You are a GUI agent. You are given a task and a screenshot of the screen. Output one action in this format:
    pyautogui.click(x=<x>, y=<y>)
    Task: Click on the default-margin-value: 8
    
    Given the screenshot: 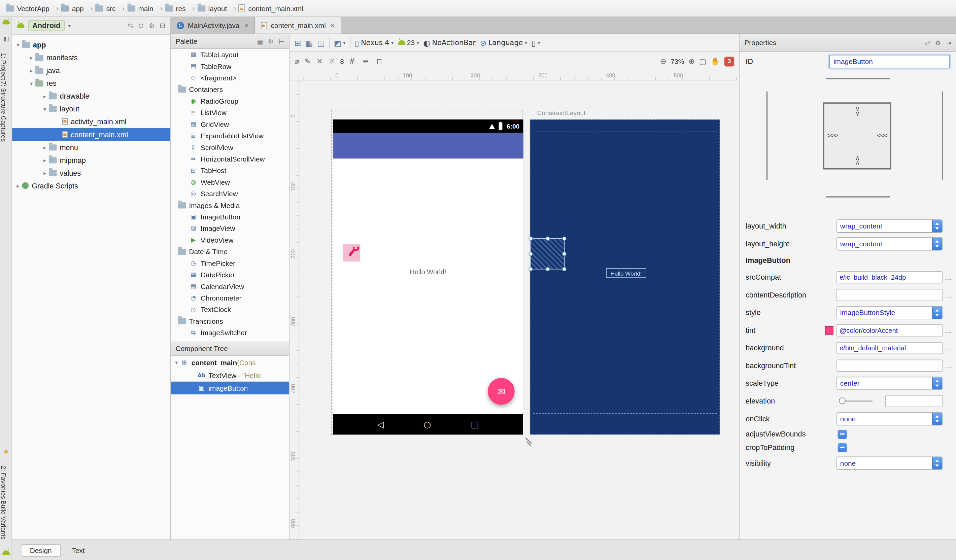 What is the action you would take?
    pyautogui.click(x=342, y=61)
    